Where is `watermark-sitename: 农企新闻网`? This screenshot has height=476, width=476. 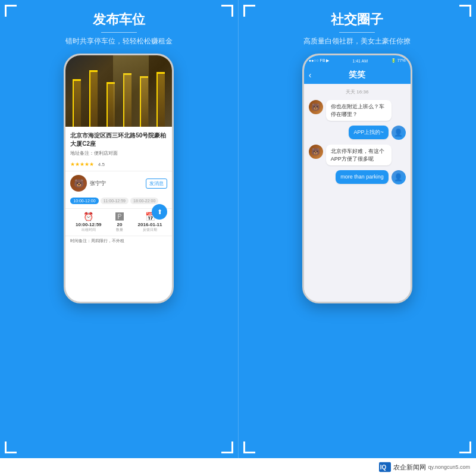 watermark-sitename: 农企新闻网 is located at coordinates (409, 468).